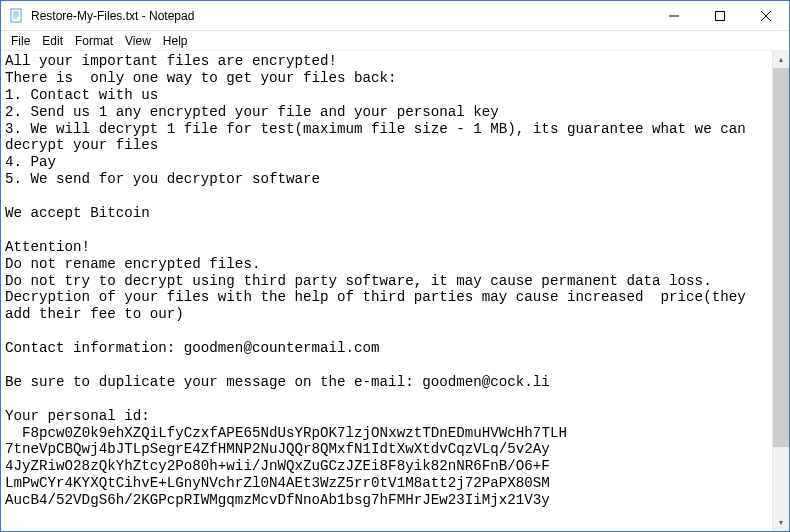 Image resolution: width=790 pixels, height=532 pixels. What do you see at coordinates (138, 41) in the screenshot?
I see `menu-view: View` at bounding box center [138, 41].